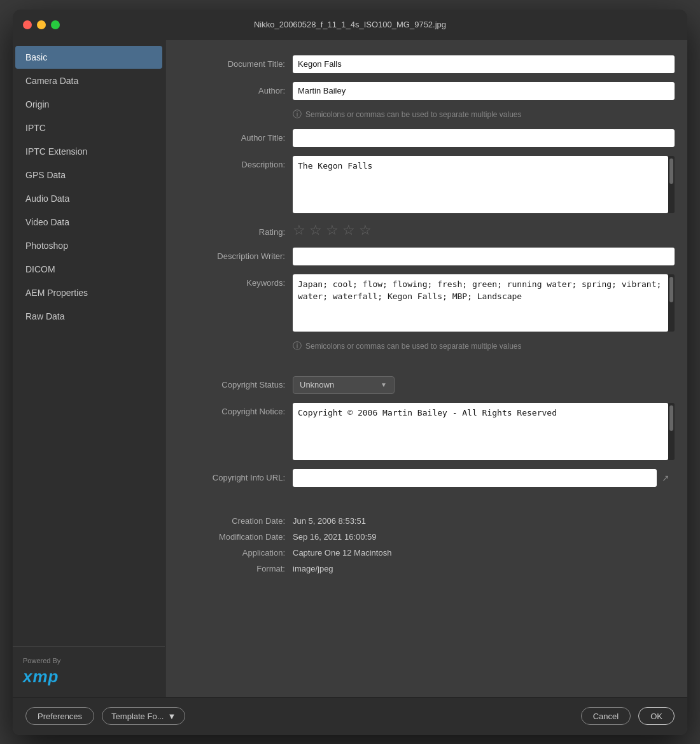 The image size is (700, 744). Describe the element at coordinates (484, 256) in the screenshot. I see `description-writer-wrapper` at that location.